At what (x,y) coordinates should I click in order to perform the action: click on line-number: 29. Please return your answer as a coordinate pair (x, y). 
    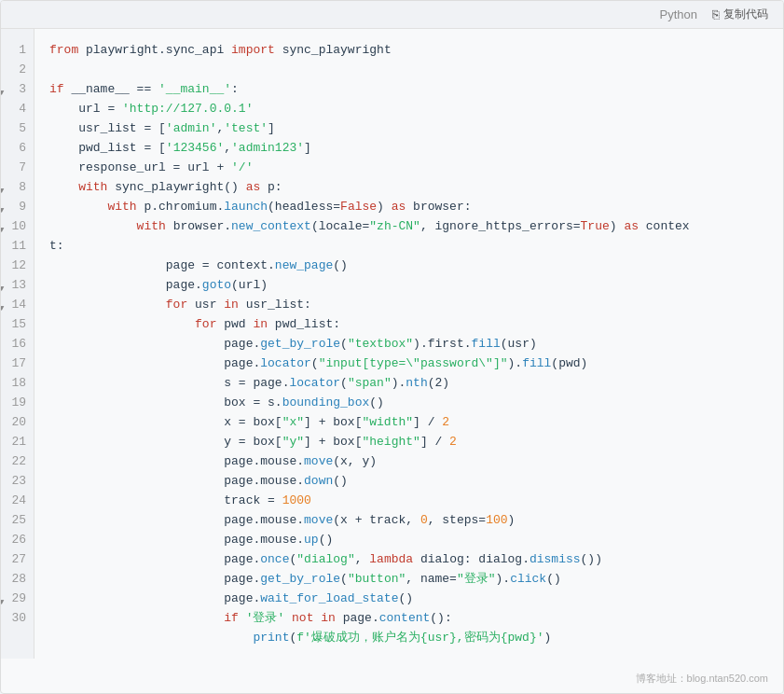
    Looking at the image, I should click on (17, 599).